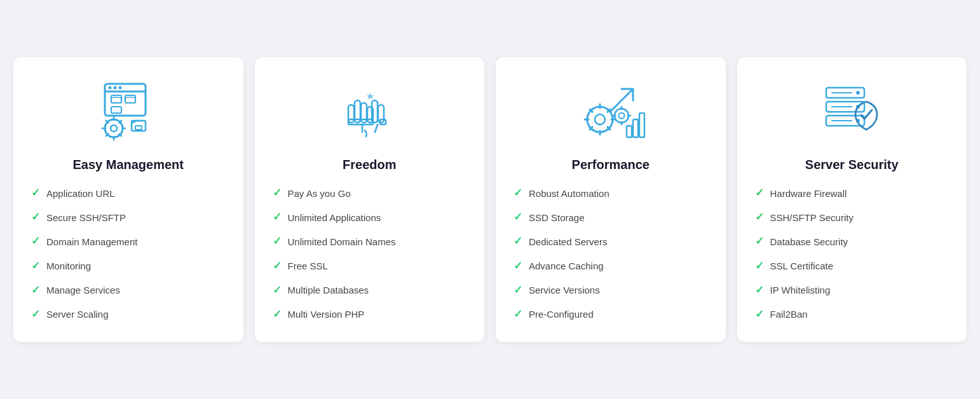 This screenshot has width=980, height=399. I want to click on feature-text: Monitoring, so click(69, 266).